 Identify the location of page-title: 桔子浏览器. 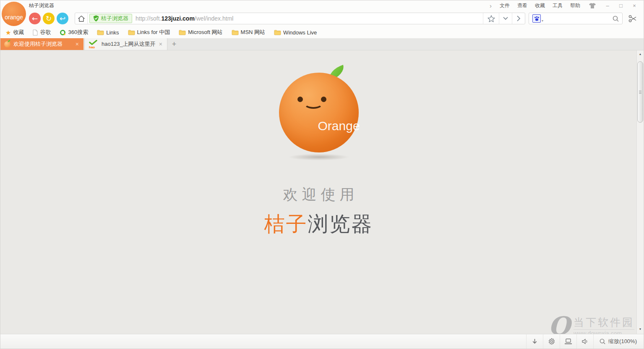
(319, 224).